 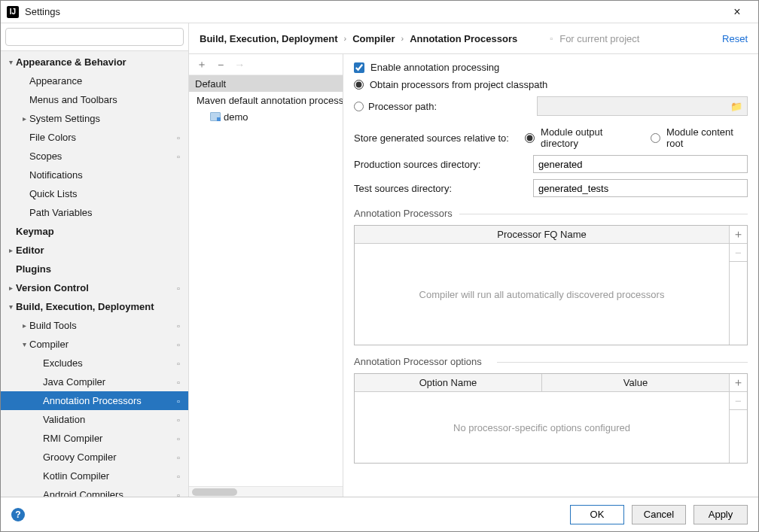 I want to click on sidebar-item-compiler: ▾Compiler▫, so click(x=95, y=345).